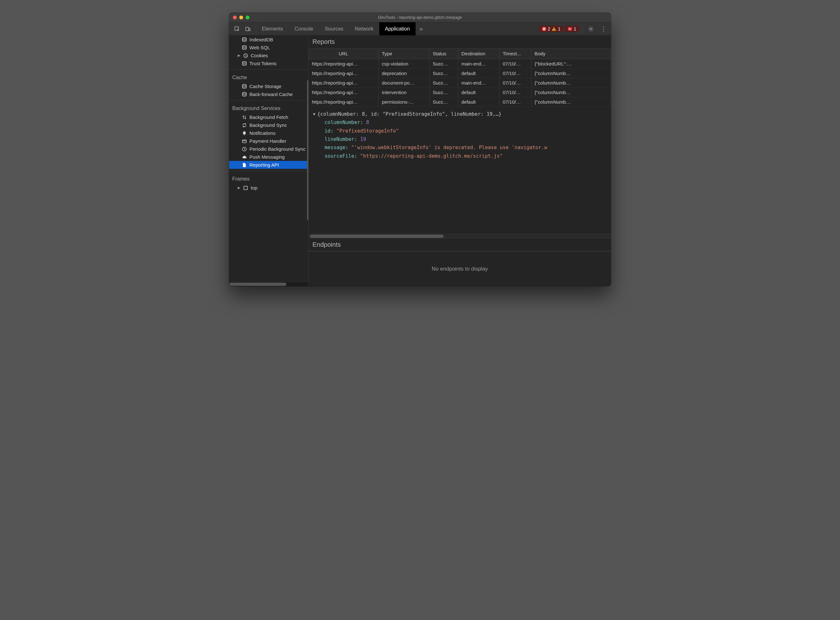 Image resolution: width=840 pixels, height=620 pixels. Describe the element at coordinates (273, 29) in the screenshot. I see `tab-elements: Elements` at that location.